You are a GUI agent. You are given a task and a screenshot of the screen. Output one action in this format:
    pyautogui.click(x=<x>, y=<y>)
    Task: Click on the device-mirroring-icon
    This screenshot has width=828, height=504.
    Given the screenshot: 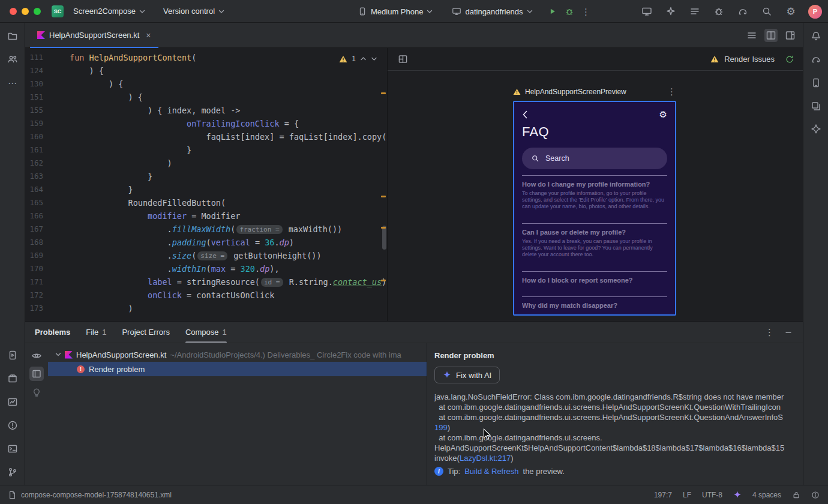 What is the action you would take?
    pyautogui.click(x=647, y=11)
    